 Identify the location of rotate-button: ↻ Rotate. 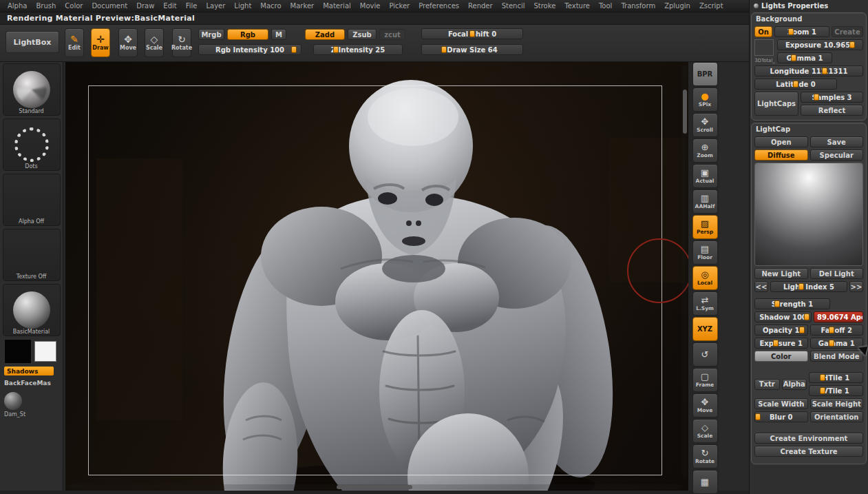
(182, 43).